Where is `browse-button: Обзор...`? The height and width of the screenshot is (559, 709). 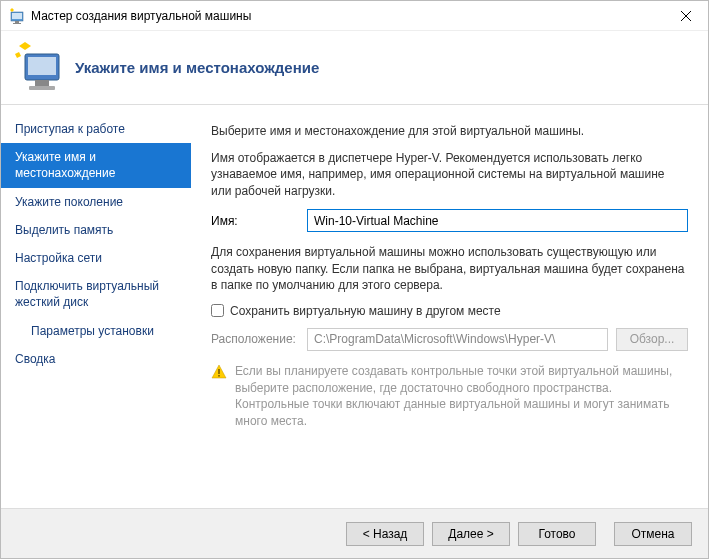 browse-button: Обзор... is located at coordinates (652, 340).